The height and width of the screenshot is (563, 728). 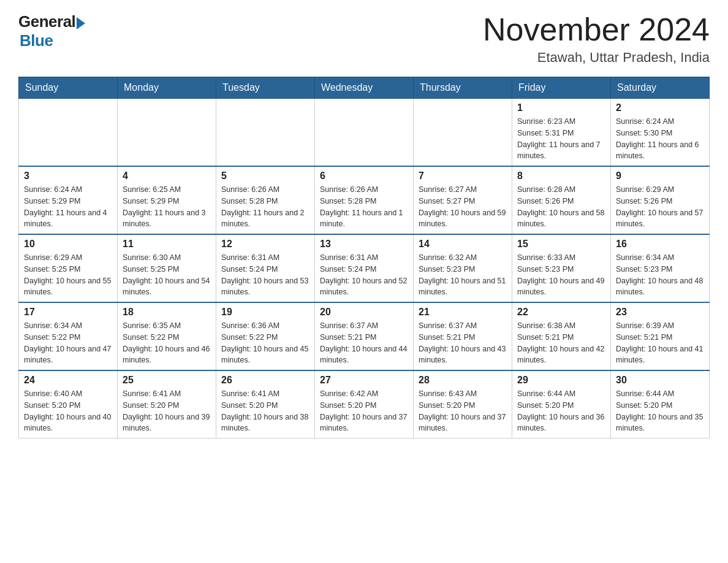 I want to click on logo-general-text: General, so click(x=47, y=22).